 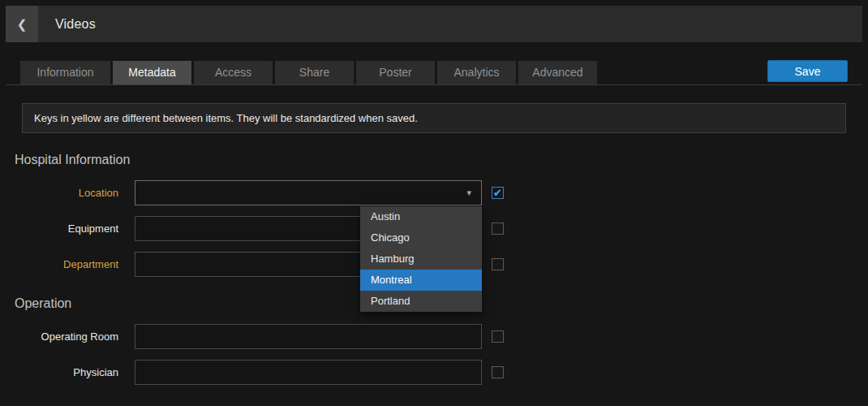 I want to click on operating-room-label: Operating Room, so click(x=67, y=336).